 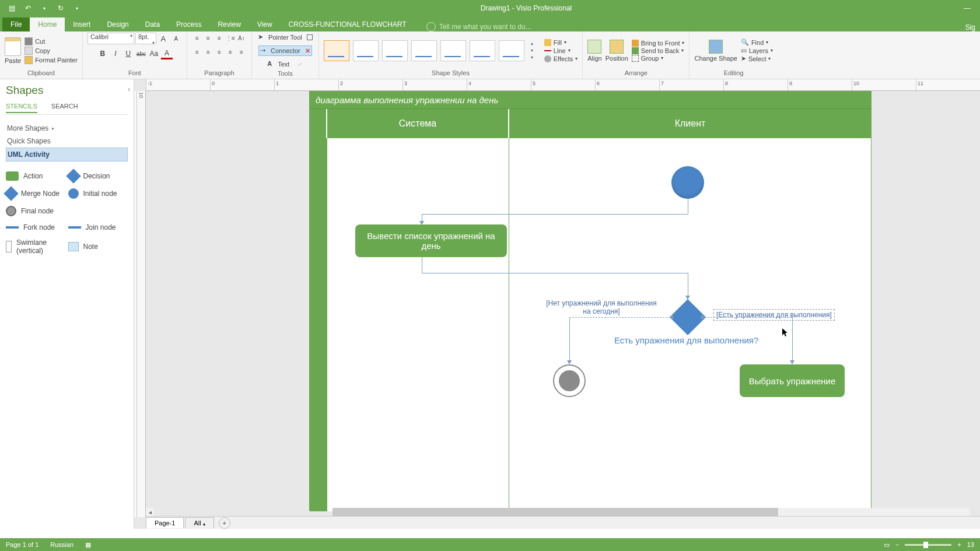 I want to click on redo-icon: ↻, so click(x=61, y=8).